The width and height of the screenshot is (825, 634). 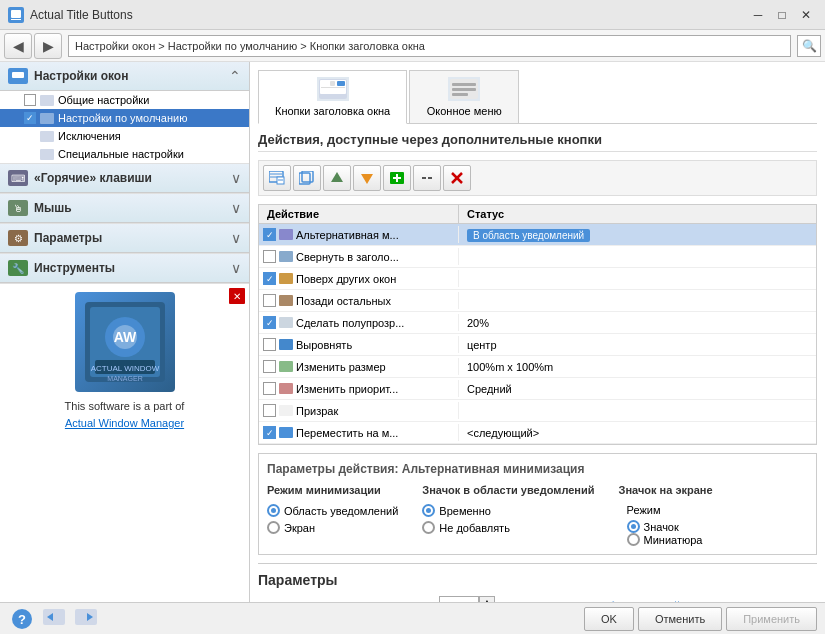 I want to click on icon-temp-label: Временно, so click(x=465, y=511).